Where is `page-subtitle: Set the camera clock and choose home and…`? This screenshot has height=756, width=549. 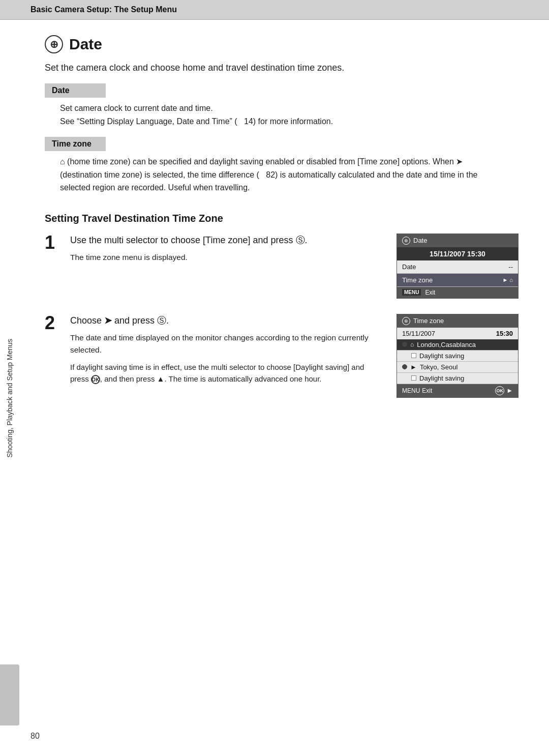
page-subtitle: Set the camera clock and choose home and… is located at coordinates (282, 68).